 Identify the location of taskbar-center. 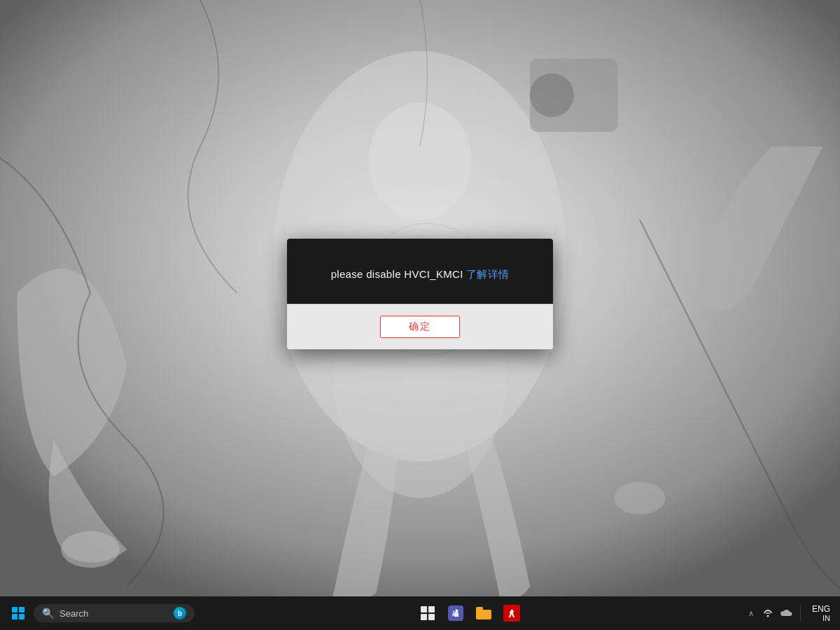
(470, 613).